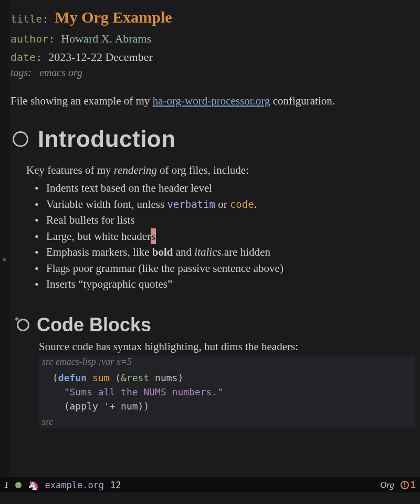  Describe the element at coordinates (408, 485) in the screenshot. I see `modeline-error-count: !1` at that location.